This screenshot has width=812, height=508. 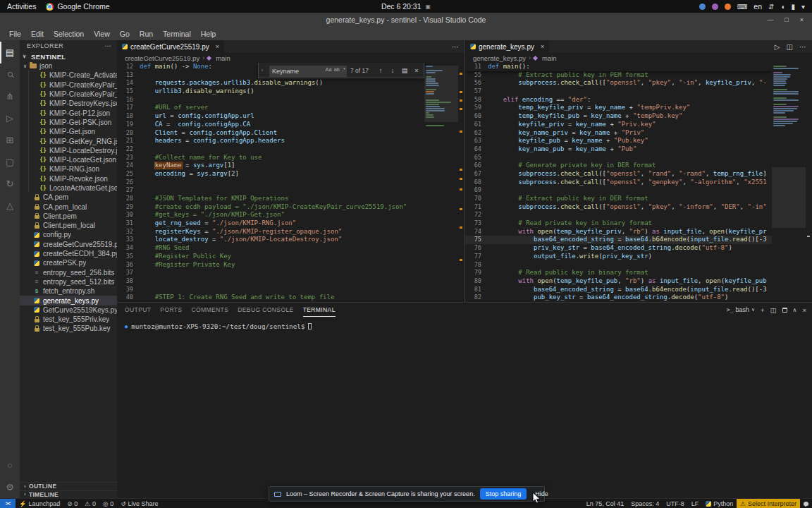 I want to click on timeline-section: › TIMELINE, so click(x=68, y=495).